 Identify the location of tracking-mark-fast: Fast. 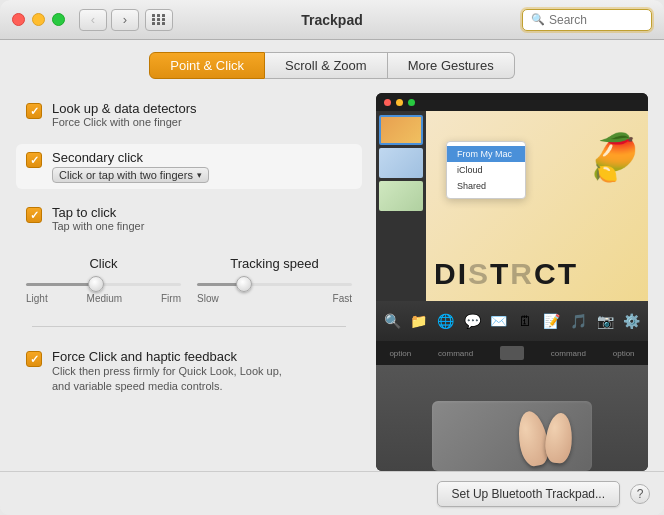
(342, 298).